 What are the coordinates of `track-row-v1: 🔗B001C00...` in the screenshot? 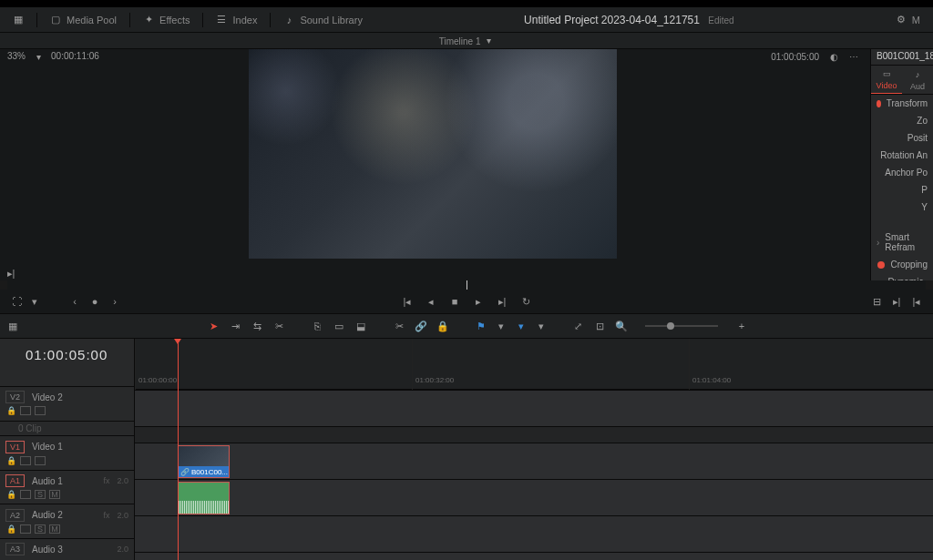 It's located at (534, 461).